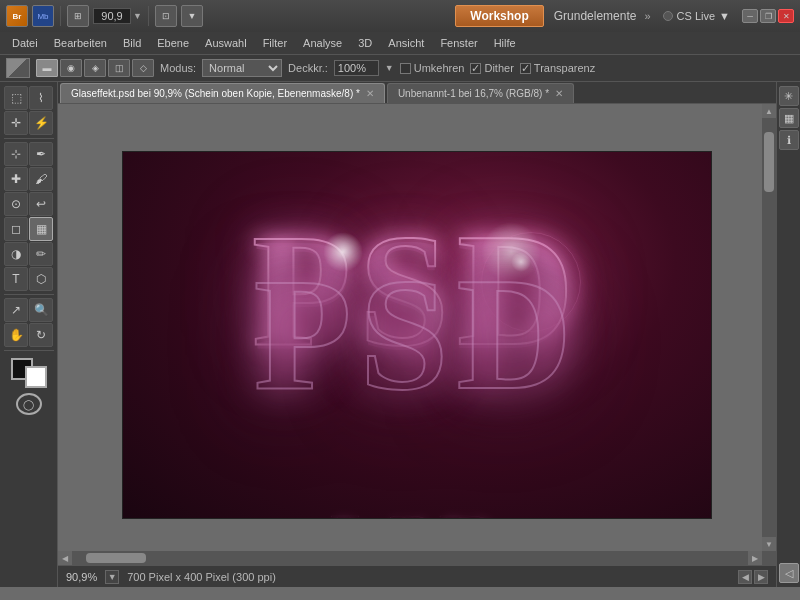 The height and width of the screenshot is (600, 800). Describe the element at coordinates (696, 16) in the screenshot. I see `cs-live-group: CS Live ▼` at that location.